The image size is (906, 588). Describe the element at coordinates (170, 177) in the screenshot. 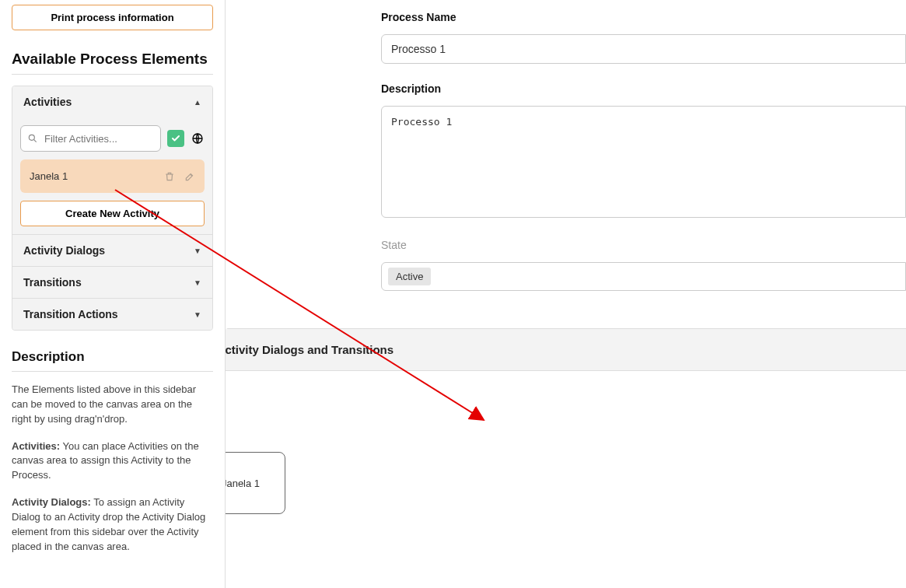

I see `trash-icon` at that location.